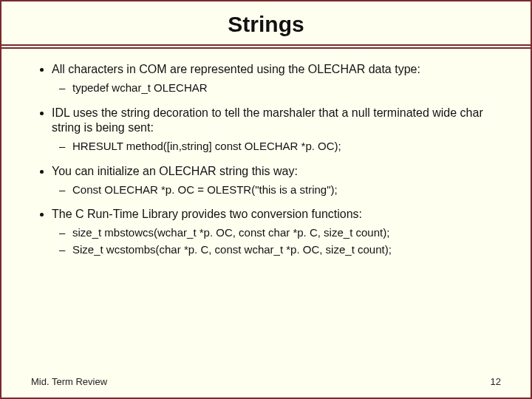 This screenshot has width=532, height=399. Describe the element at coordinates (287, 89) in the screenshot. I see `sub-item: typedef wchar_t OLECHAR` at that location.